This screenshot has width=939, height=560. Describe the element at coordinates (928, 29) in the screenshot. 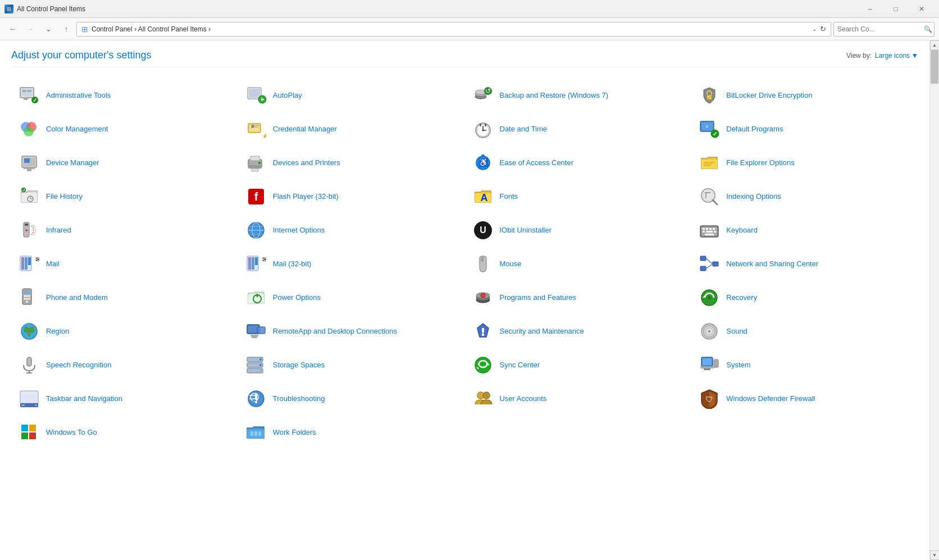

I see `search-icon: 🔍` at that location.